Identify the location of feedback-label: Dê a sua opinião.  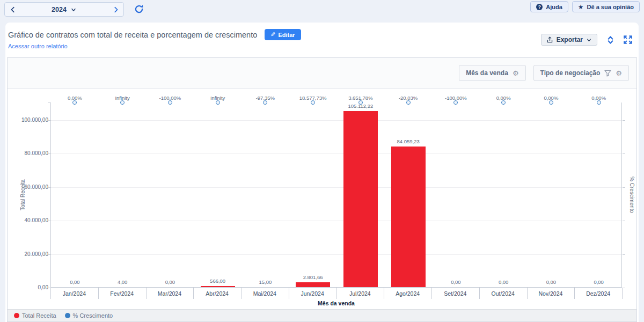
(611, 7).